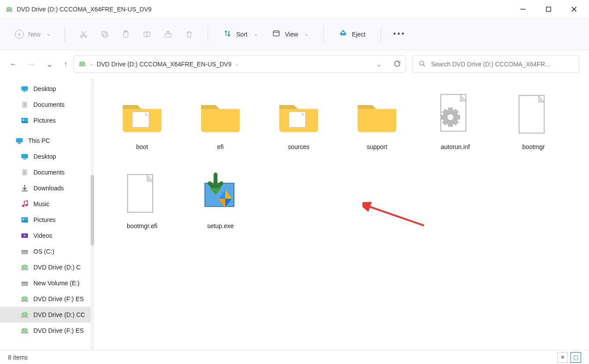 This screenshot has width=589, height=364. Describe the element at coordinates (276, 34) in the screenshot. I see `view-icon` at that location.